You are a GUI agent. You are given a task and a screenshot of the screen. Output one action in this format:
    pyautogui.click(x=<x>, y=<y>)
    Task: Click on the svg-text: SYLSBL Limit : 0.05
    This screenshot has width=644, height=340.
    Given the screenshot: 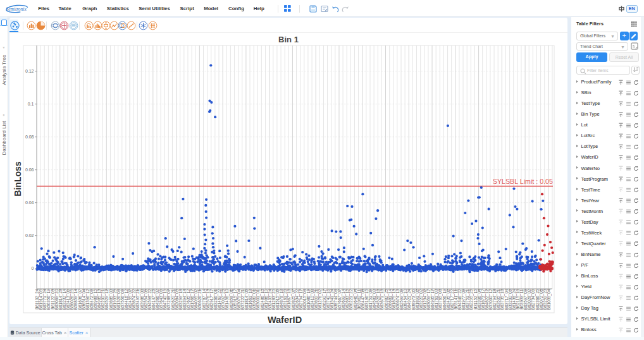 What is the action you would take?
    pyautogui.click(x=523, y=181)
    